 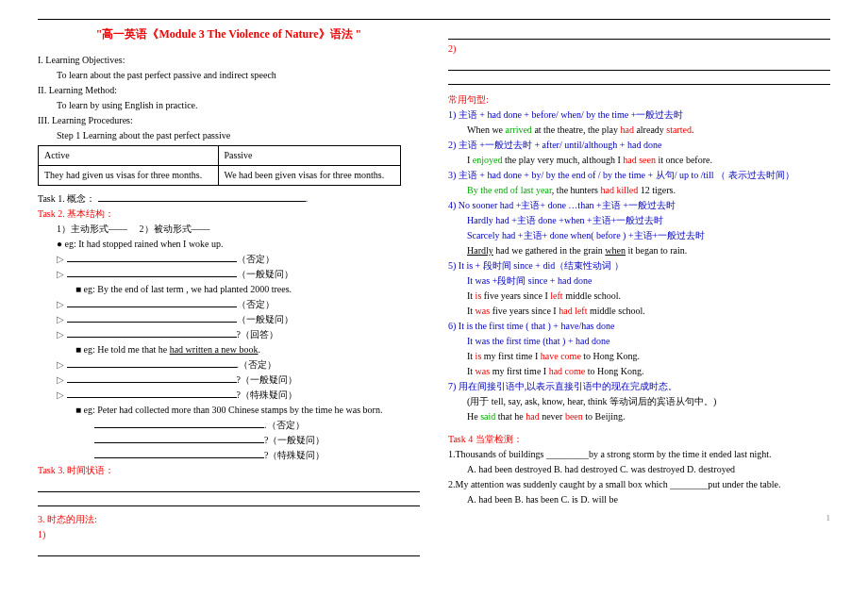 I want to click on t: it once before., so click(x=684, y=160).